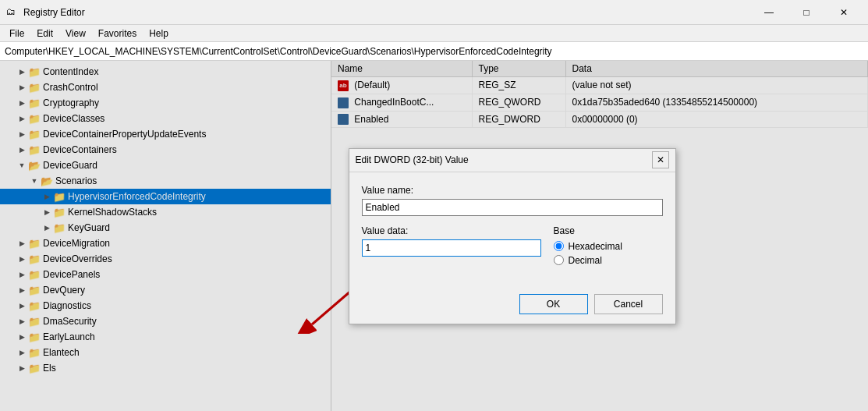  Describe the element at coordinates (585, 260) in the screenshot. I see `radio-dec-label: Decimal` at that location.